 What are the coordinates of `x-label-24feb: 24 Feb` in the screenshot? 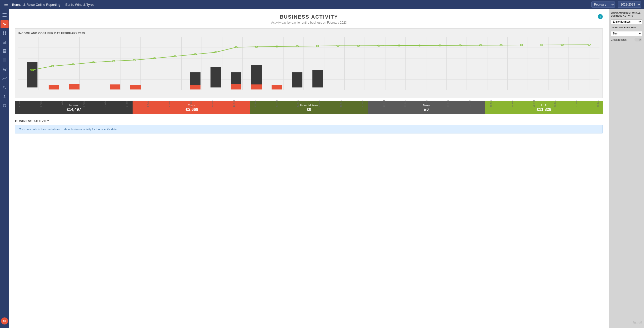 It's located at (512, 102).